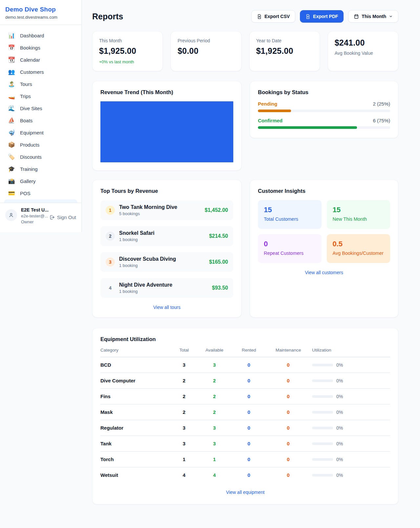  What do you see at coordinates (215, 350) in the screenshot?
I see `column-header-available: Available` at bounding box center [215, 350].